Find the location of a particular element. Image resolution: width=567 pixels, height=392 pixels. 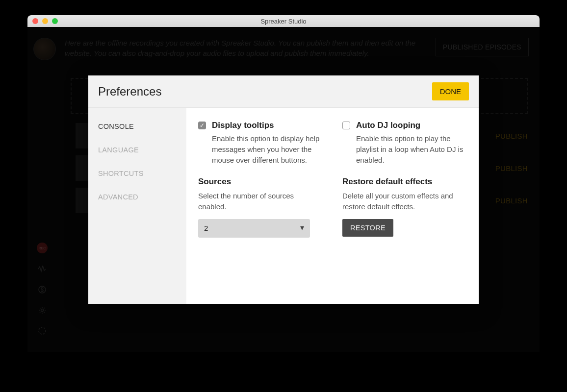

window-title: Spreaker Studio is located at coordinates (284, 22).